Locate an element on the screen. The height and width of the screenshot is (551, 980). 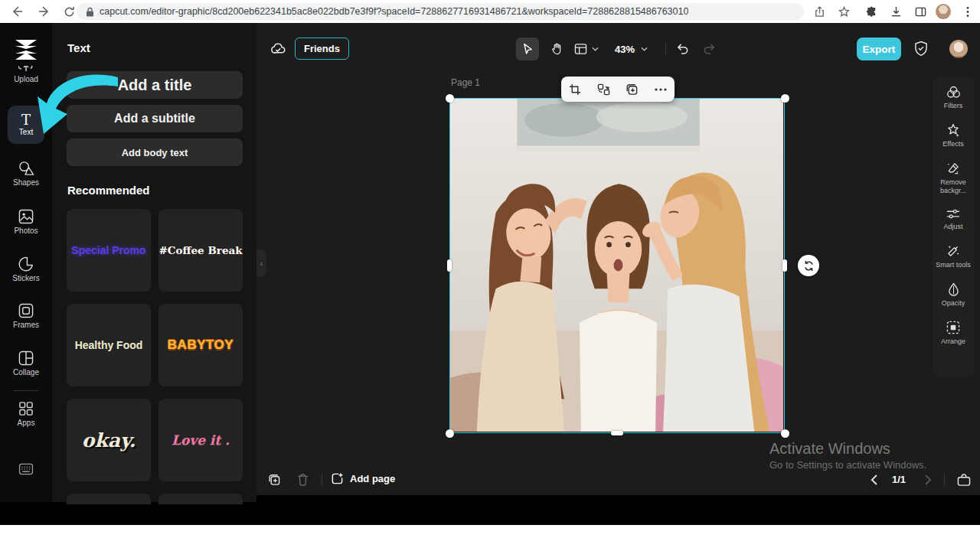
text-preset-babytoy: BABYTOY is located at coordinates (201, 345).